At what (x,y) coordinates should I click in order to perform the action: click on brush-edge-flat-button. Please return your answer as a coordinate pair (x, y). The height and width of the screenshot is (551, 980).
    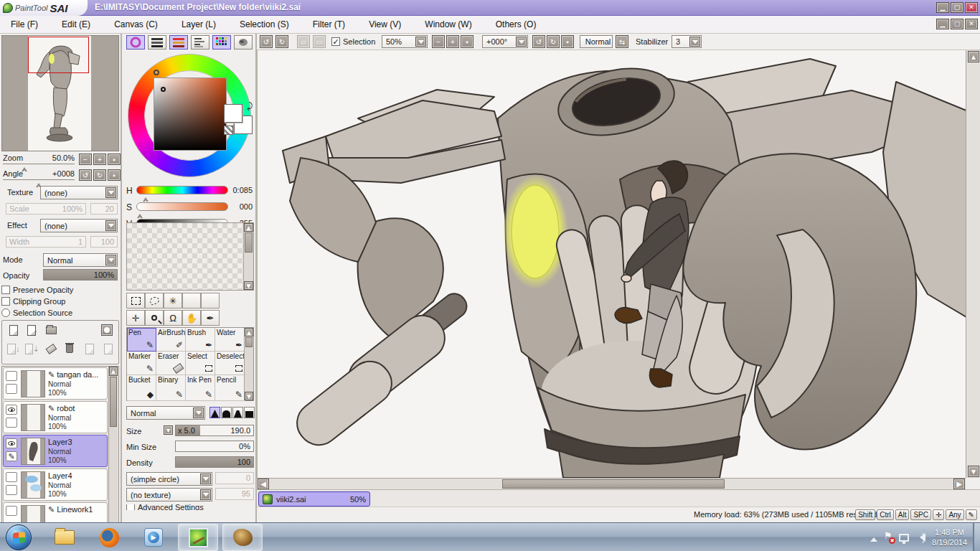
    Looking at the image, I should click on (250, 413).